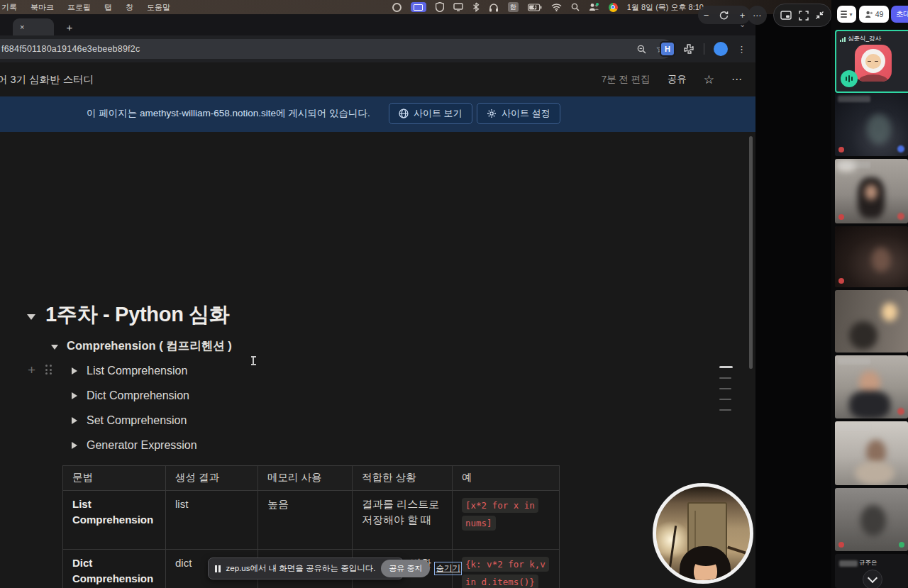 Image resolution: width=908 pixels, height=588 pixels. Describe the element at coordinates (305, 478) in the screenshot. I see `col-header: 메모리 사용` at that location.